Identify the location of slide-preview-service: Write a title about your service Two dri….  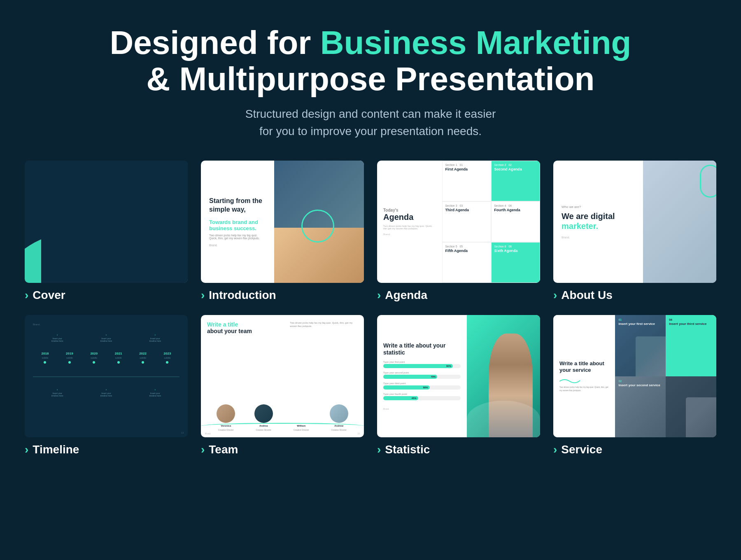
(635, 376).